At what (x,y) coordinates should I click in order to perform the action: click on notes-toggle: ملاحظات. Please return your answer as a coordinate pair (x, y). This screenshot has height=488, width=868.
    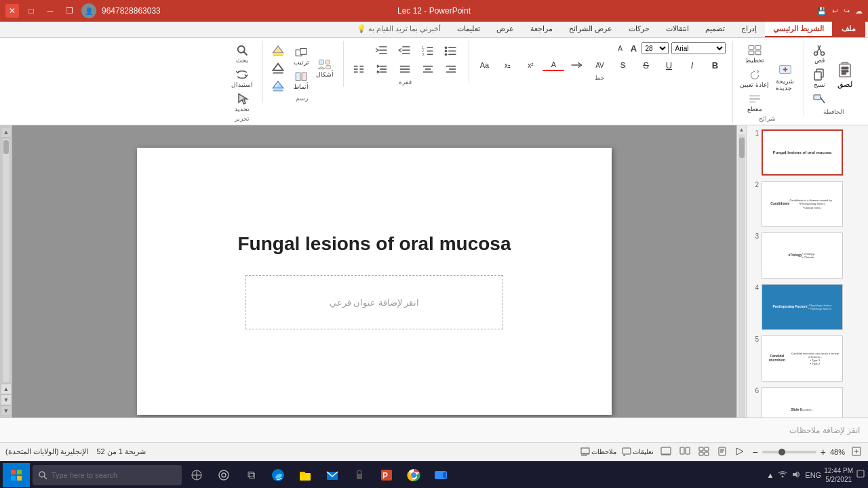
    Looking at the image, I should click on (598, 452).